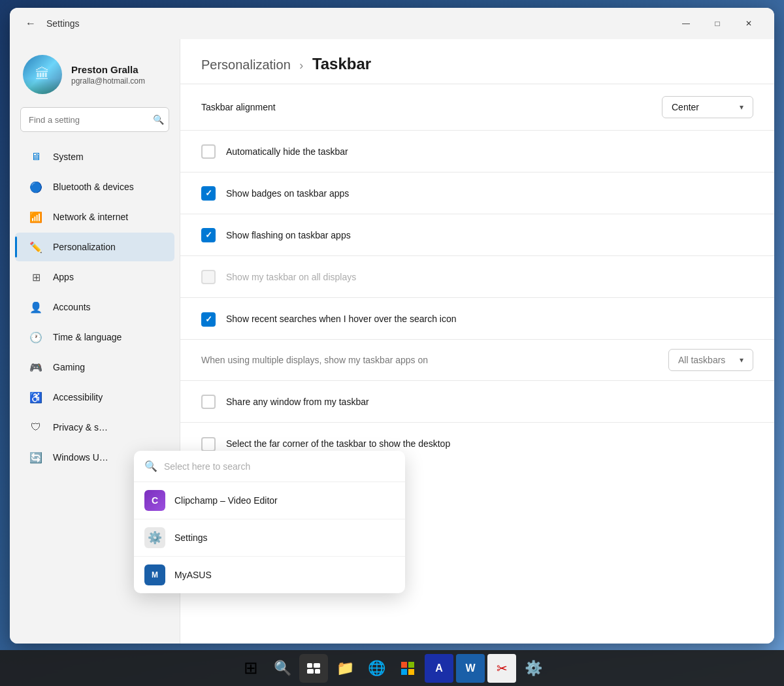 This screenshot has width=784, height=686. I want to click on myasus-icon: M, so click(155, 575).